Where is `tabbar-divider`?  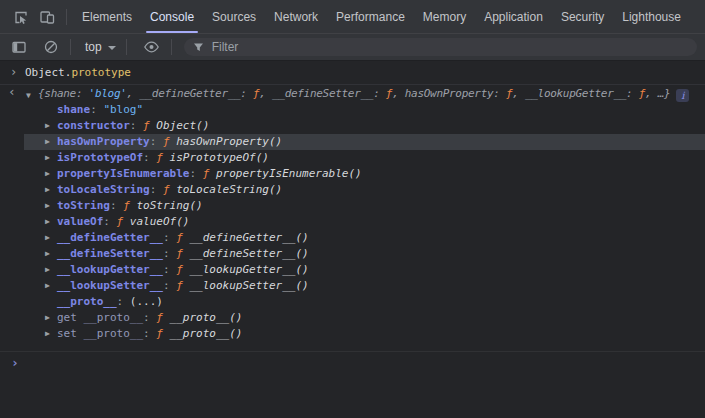 tabbar-divider is located at coordinates (66, 17).